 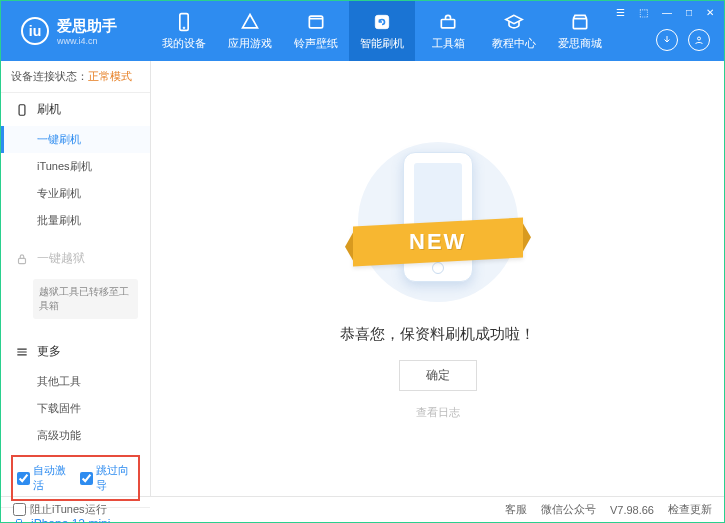 I want to click on sidebar-section-jailbreak: 一键越狱, so click(x=76, y=258).